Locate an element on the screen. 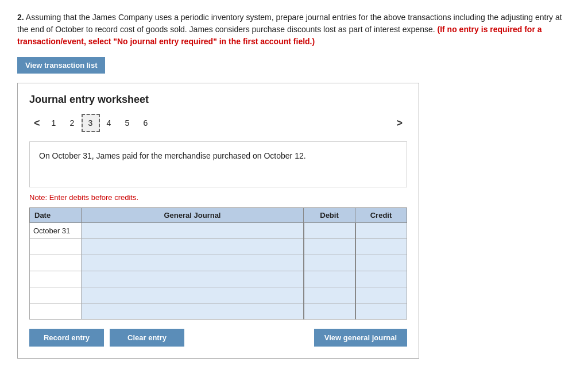  worksheet-title: Journal entry worksheet is located at coordinates (218, 100).